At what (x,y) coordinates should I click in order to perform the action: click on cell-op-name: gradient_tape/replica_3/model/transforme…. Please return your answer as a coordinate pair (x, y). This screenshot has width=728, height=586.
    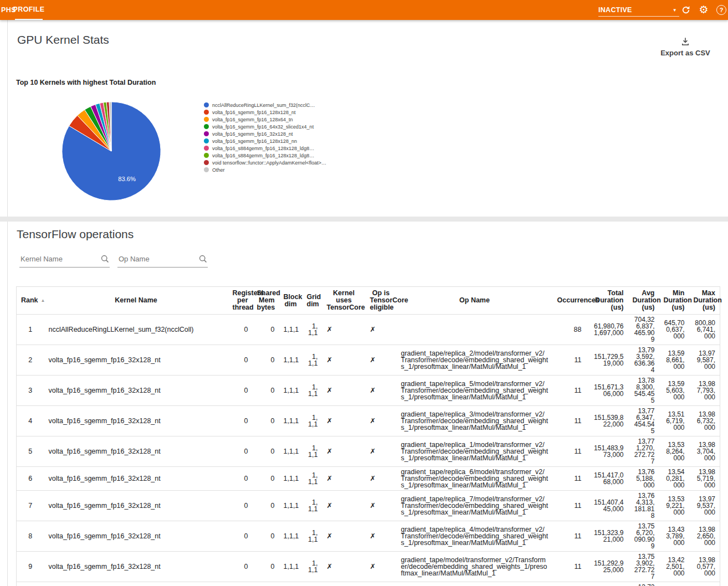
    Looking at the image, I should click on (475, 421).